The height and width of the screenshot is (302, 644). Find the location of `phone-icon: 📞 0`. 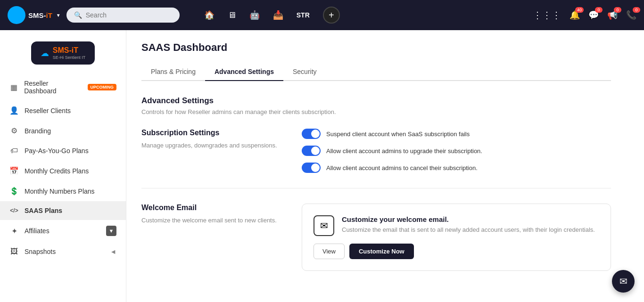

phone-icon: 📞 0 is located at coordinates (631, 15).